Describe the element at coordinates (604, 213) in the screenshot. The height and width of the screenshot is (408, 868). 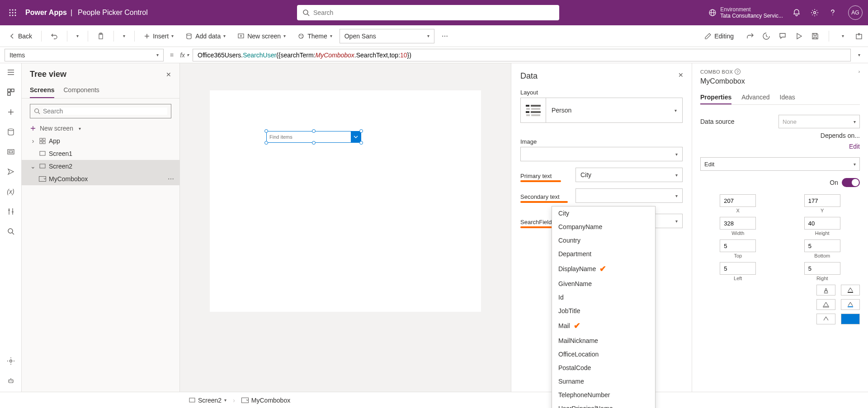
I see `dropdown-option: City` at that location.